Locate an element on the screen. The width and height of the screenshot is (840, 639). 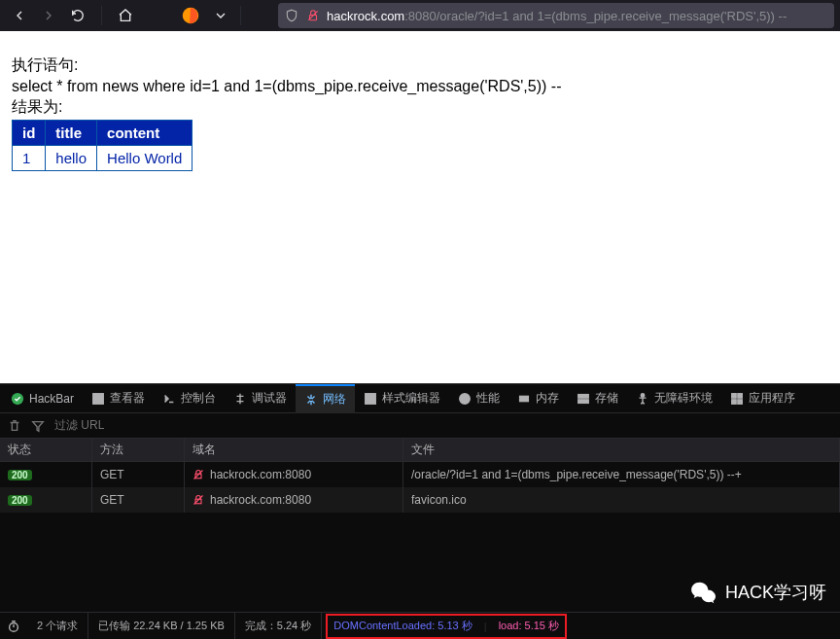
header-status: 状态 is located at coordinates (47, 449).